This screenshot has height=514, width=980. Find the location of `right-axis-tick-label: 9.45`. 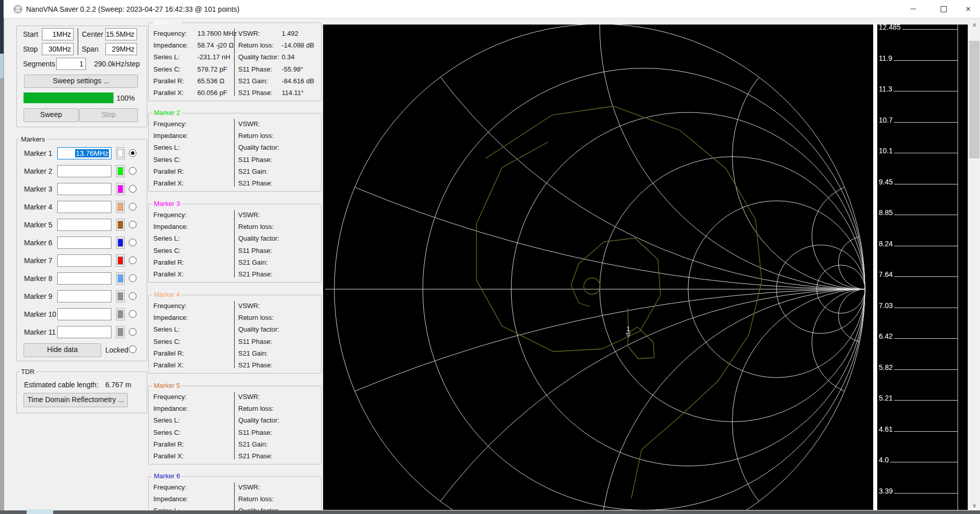

right-axis-tick-label: 9.45 is located at coordinates (886, 182).